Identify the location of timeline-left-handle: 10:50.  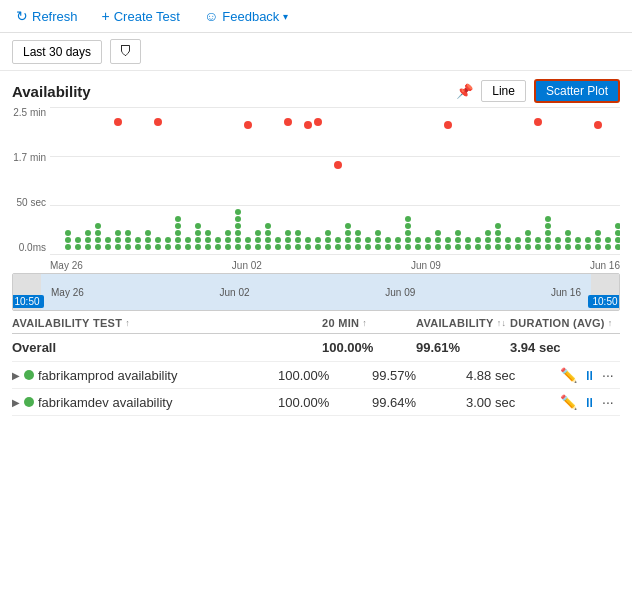
(27, 292).